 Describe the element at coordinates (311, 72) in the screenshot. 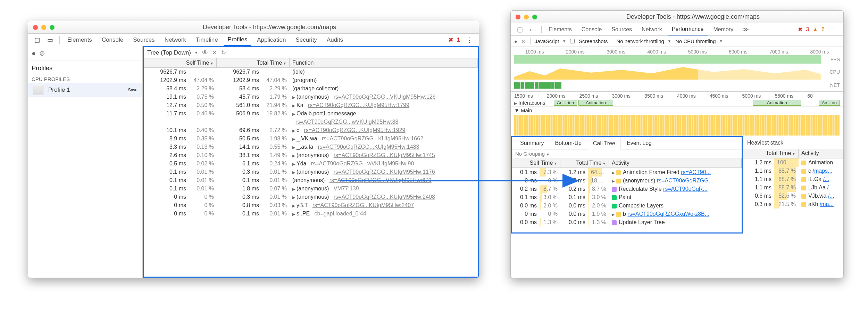

I see `table-row: 9626.7 ms9626.7 ms(idle)` at that location.